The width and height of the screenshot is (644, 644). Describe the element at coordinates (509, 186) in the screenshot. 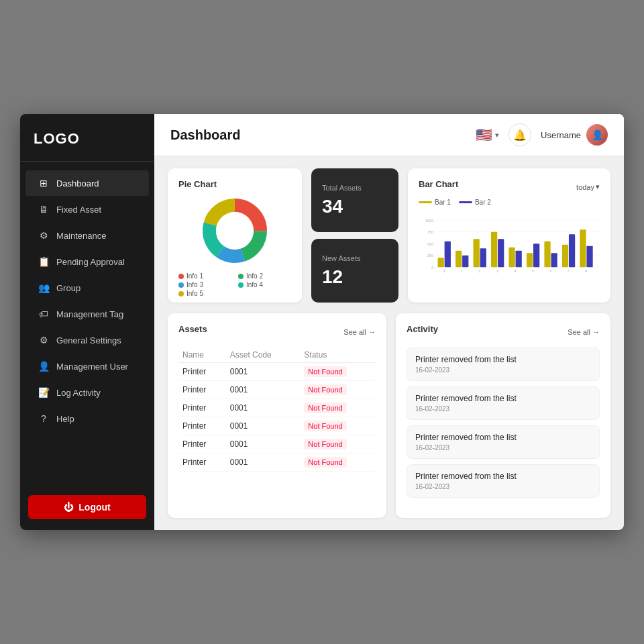

I see `bar-chart-header: Bar Chart today ▾` at that location.